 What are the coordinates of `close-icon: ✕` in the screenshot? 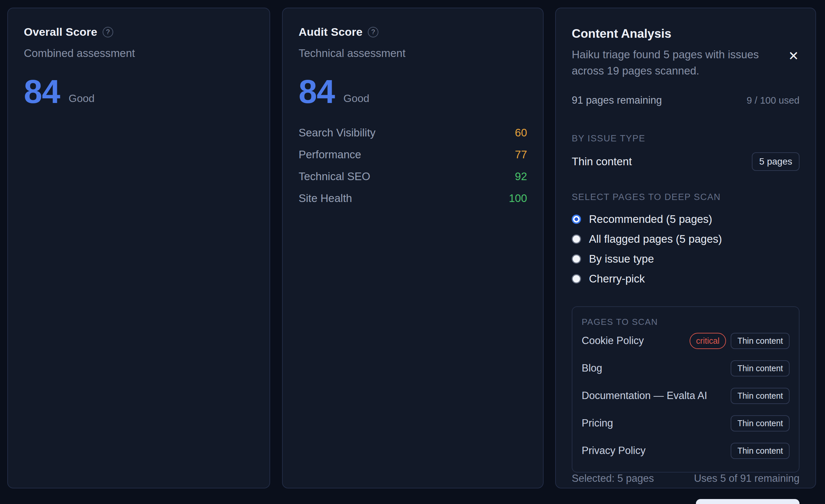 It's located at (794, 56).